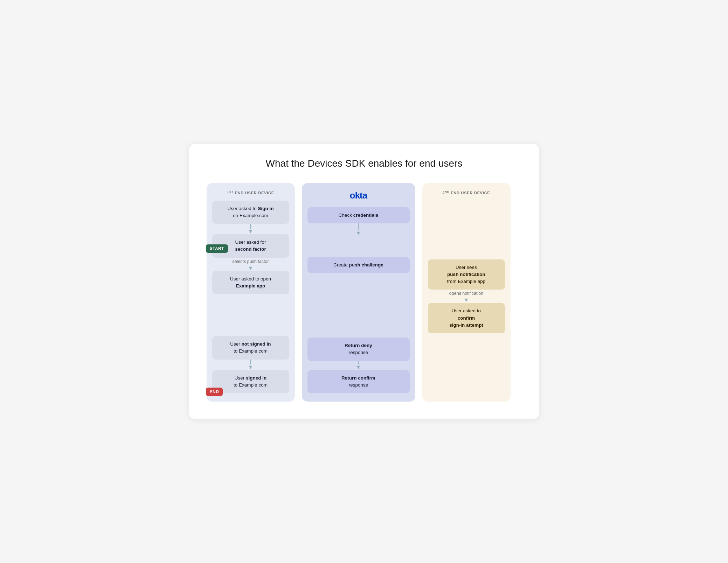 The width and height of the screenshot is (728, 563). Describe the element at coordinates (251, 348) in the screenshot. I see `node-not-signed-in: User not signed into Example.com` at that location.